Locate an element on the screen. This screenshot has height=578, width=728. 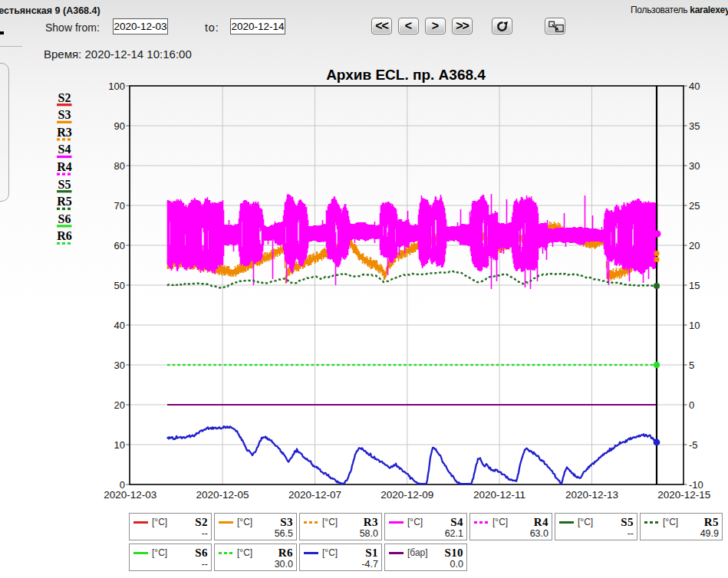
svg-text: S2 is located at coordinates (64, 98).